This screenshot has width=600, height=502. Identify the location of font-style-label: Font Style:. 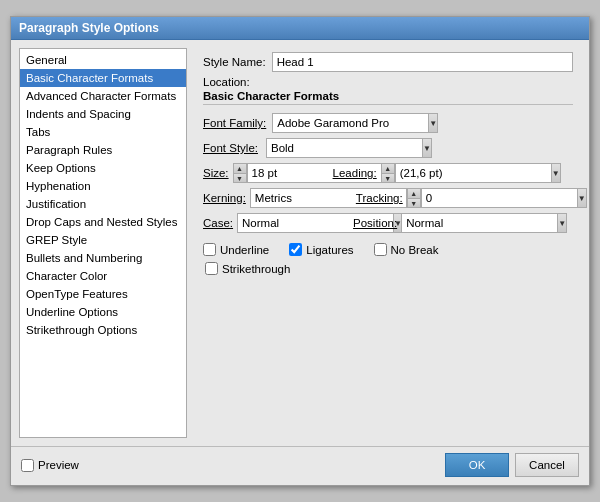
(230, 148).